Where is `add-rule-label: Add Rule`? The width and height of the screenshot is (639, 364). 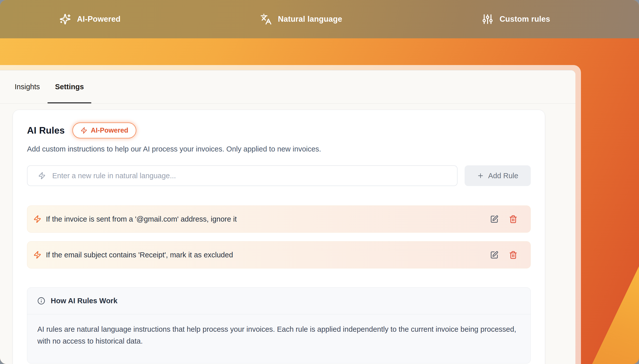
add-rule-label: Add Rule is located at coordinates (503, 176).